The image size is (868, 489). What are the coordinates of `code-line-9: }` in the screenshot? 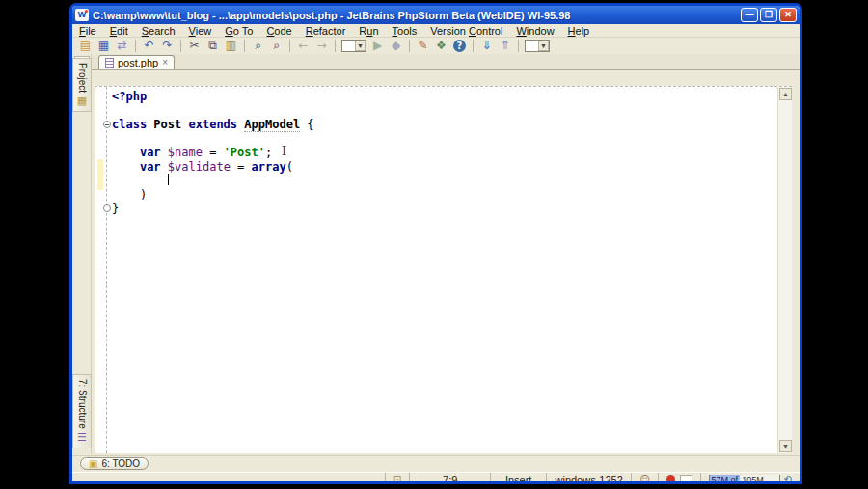 It's located at (444, 208).